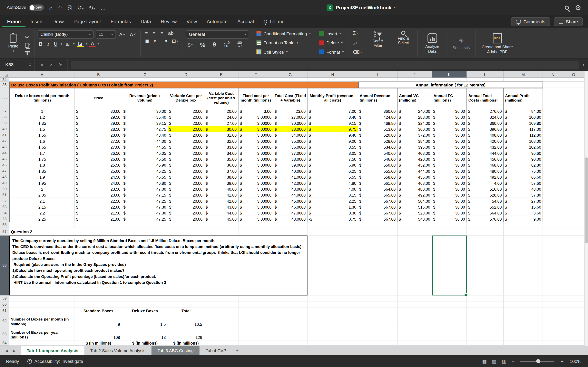  Describe the element at coordinates (523, 183) in the screenshot. I see `cell-M49: $57.60` at that location.